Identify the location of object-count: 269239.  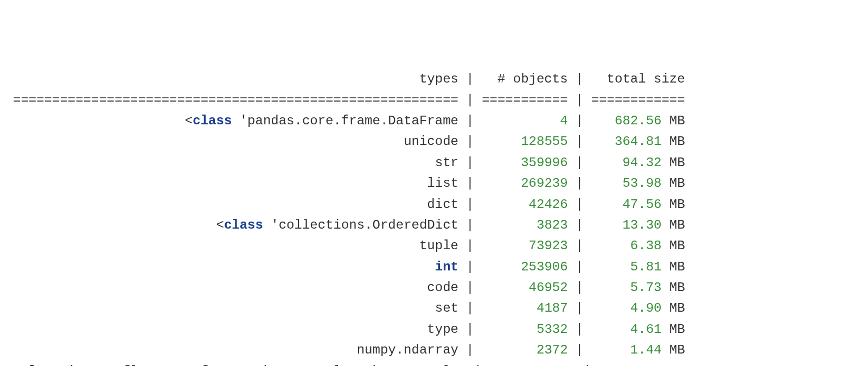
(544, 184).